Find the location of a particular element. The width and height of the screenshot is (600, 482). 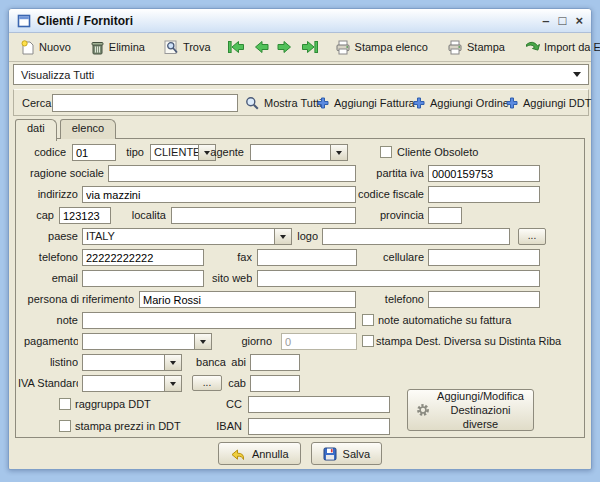

undo-icon is located at coordinates (238, 454).